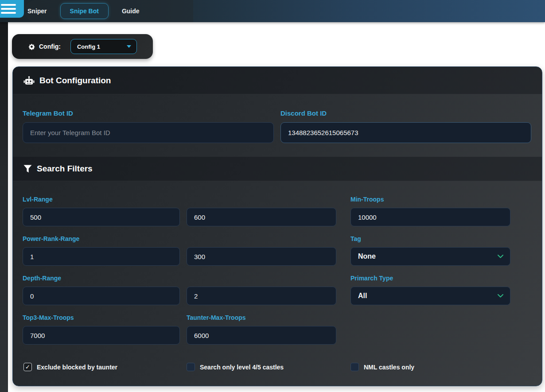  I want to click on discord-bot-id-input, so click(406, 133).